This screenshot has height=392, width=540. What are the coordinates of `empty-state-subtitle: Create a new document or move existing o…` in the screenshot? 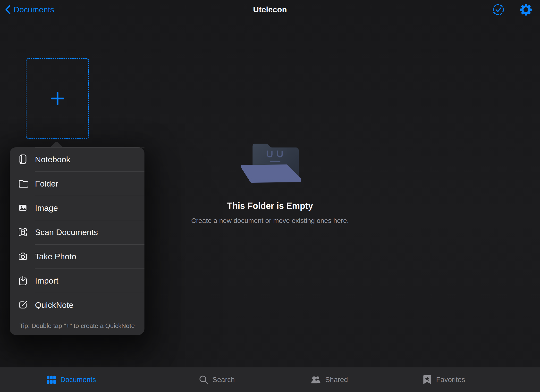 It's located at (270, 221).